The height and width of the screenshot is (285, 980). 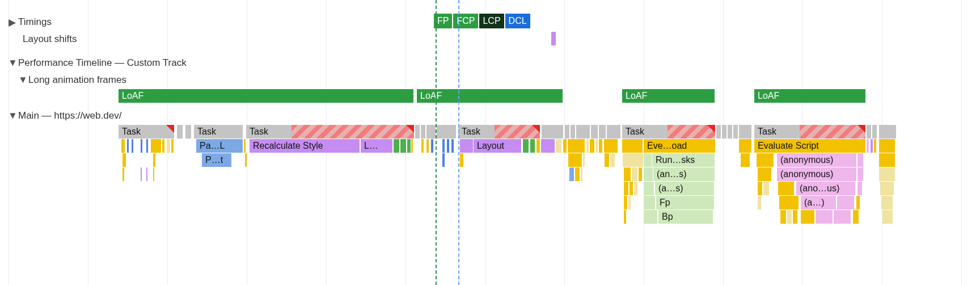 I want to click on flame-anon_short2: (a…s), so click(x=685, y=188).